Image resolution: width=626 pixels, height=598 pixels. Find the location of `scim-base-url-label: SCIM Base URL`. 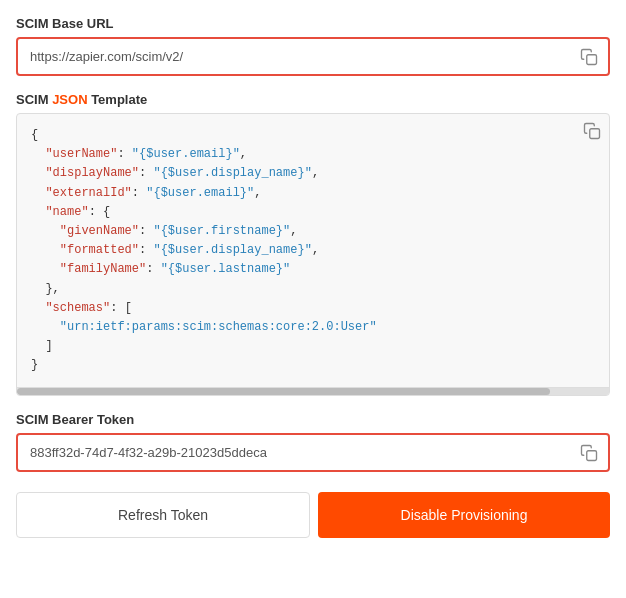

scim-base-url-label: SCIM Base URL is located at coordinates (313, 24).